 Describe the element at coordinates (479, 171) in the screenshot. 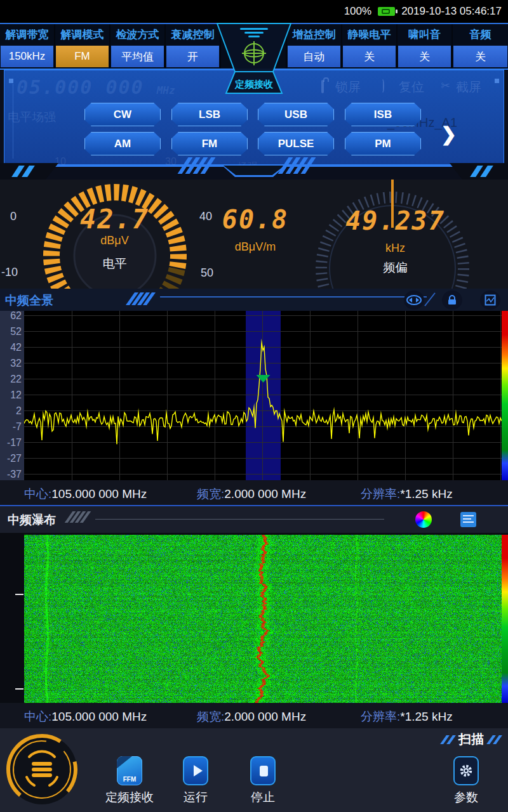

I see `deco-corner-right` at that location.